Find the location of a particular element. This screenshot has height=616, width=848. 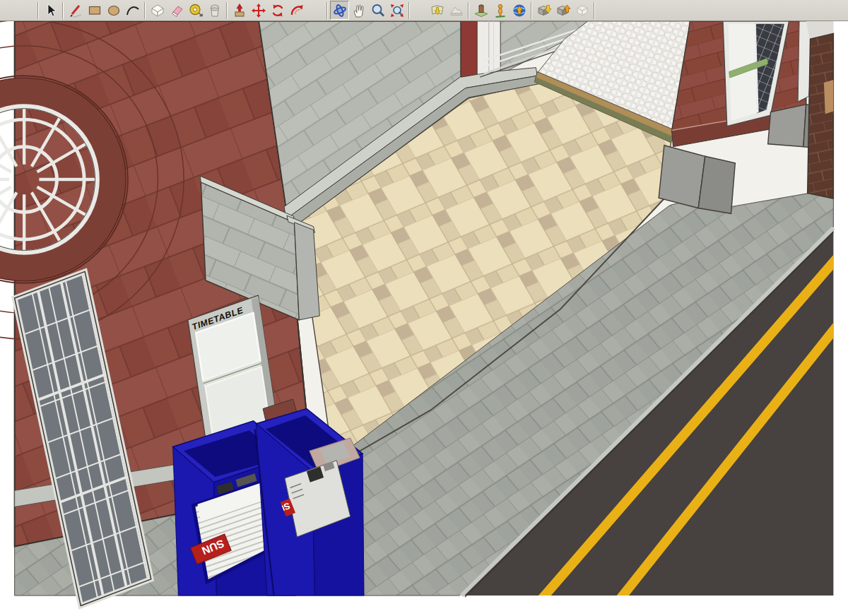

line-icon is located at coordinates (76, 11).